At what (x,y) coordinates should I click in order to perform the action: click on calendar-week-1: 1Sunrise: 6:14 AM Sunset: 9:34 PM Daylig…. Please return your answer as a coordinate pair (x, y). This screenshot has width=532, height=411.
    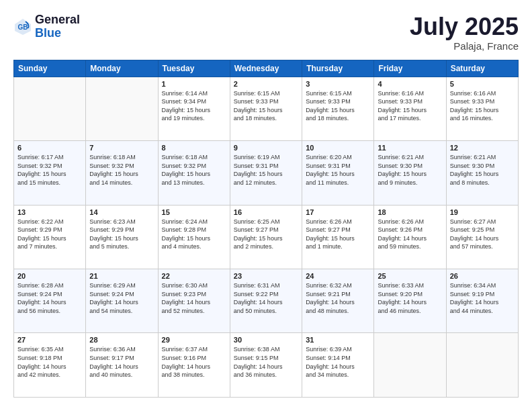
    Looking at the image, I should click on (266, 109).